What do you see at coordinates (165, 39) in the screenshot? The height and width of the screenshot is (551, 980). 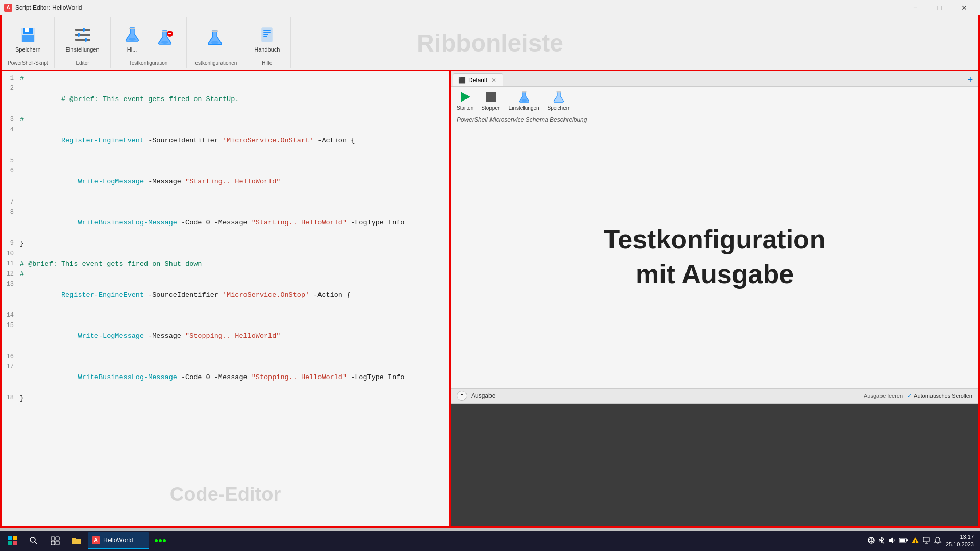 I see `delete-test-button` at bounding box center [165, 39].